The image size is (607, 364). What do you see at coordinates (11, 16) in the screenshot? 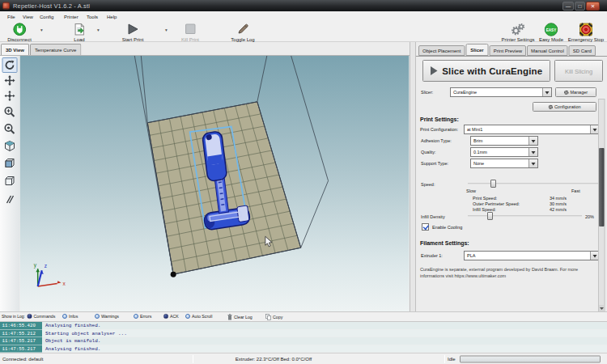
I see `menu-file: File` at bounding box center [11, 16].